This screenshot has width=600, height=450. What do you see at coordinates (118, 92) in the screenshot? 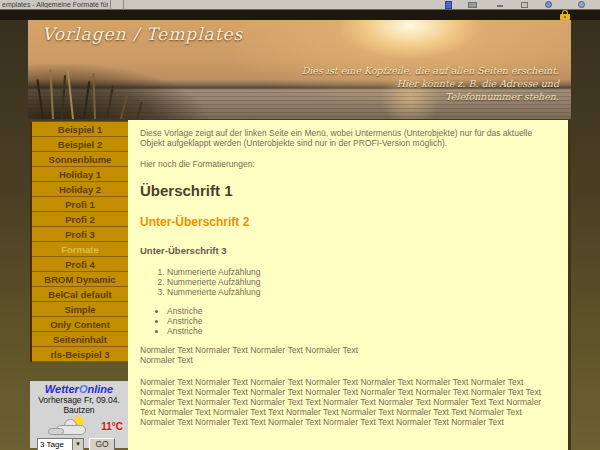
I see `dune-grass-graphic` at bounding box center [118, 92].